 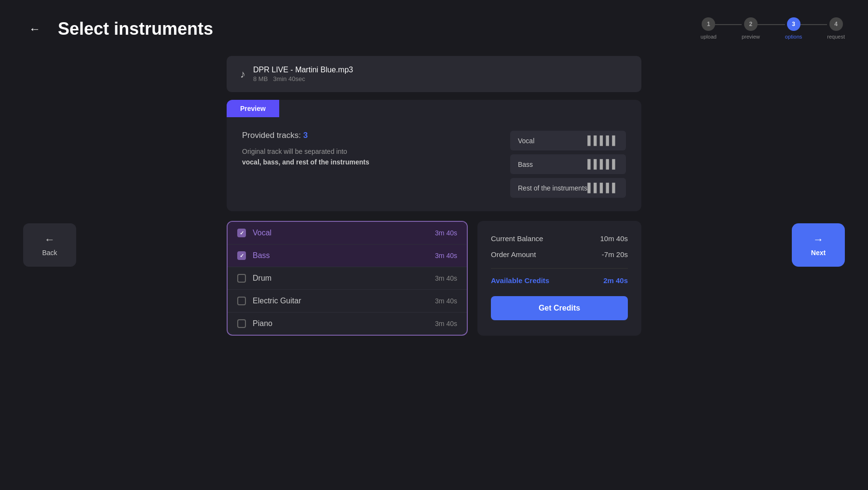 I want to click on preview-tab: Preview, so click(x=253, y=109).